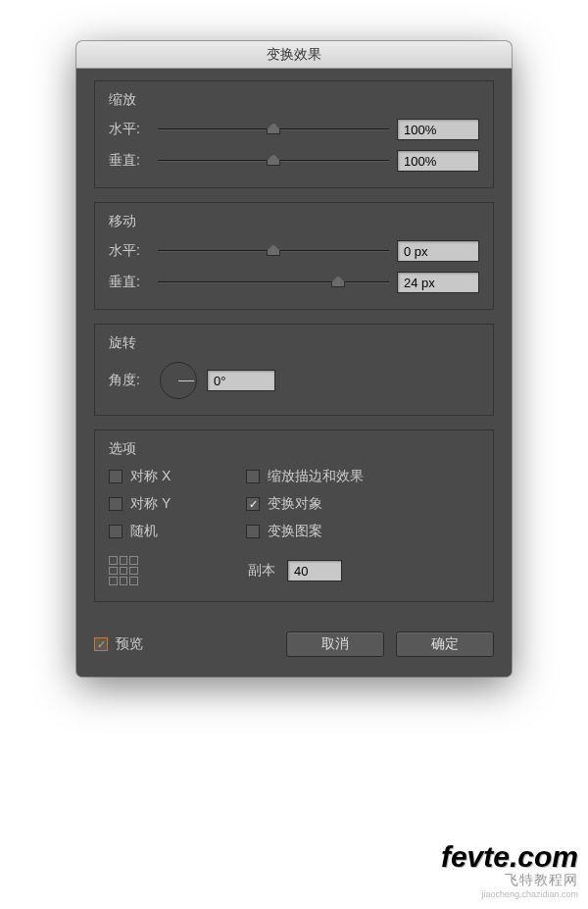 This screenshot has width=588, height=909. What do you see at coordinates (129, 251) in the screenshot?
I see `move-horizontal-label: 水平:` at bounding box center [129, 251].